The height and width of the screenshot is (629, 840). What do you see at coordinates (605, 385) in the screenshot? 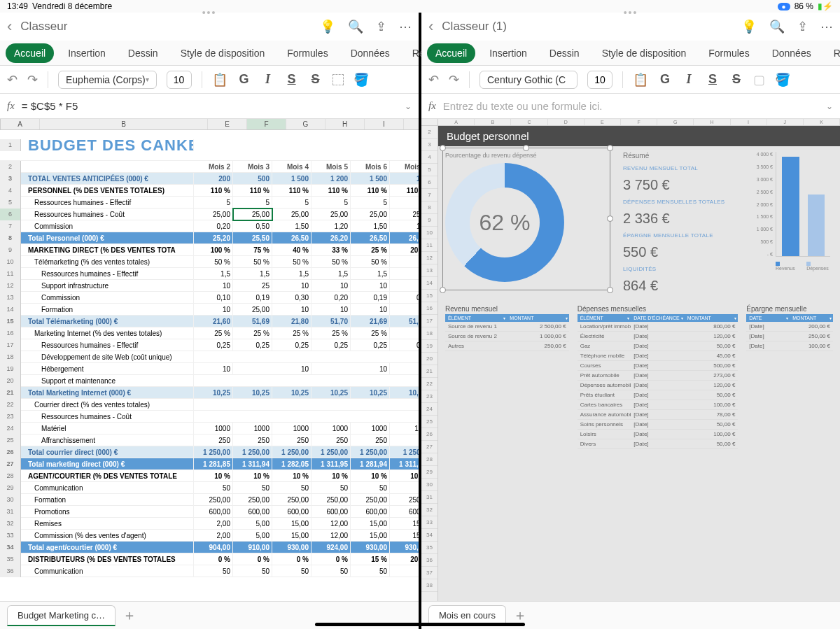
I see `table-cell: Dépenses automobile` at bounding box center [605, 385].